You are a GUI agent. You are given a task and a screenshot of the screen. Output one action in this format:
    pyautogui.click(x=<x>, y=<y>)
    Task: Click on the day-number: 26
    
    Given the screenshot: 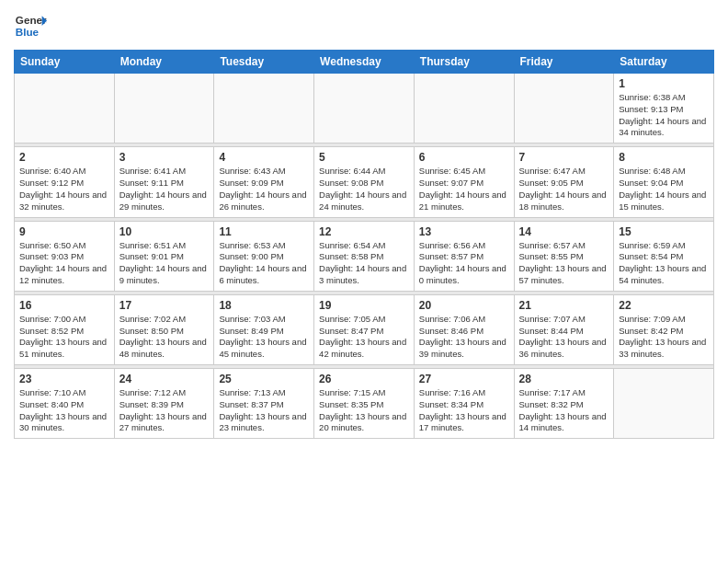 What is the action you would take?
    pyautogui.click(x=364, y=379)
    